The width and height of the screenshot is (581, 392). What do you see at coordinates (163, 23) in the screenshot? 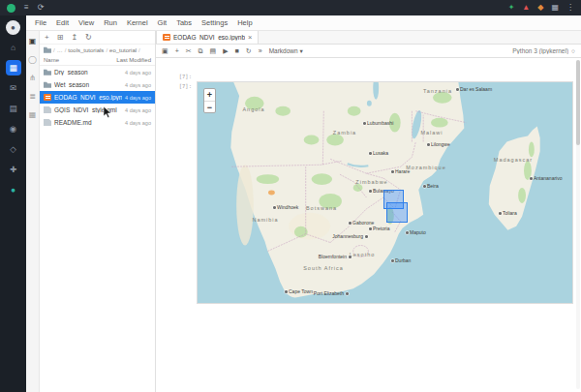
I see `menu-git: Git` at bounding box center [163, 23].